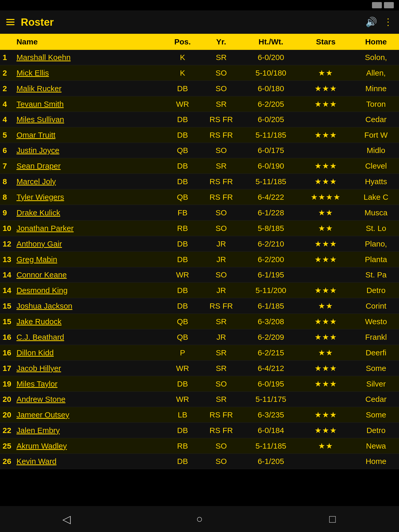 Image resolution: width=399 pixels, height=532 pixels. I want to click on cell-home: Some, so click(376, 415).